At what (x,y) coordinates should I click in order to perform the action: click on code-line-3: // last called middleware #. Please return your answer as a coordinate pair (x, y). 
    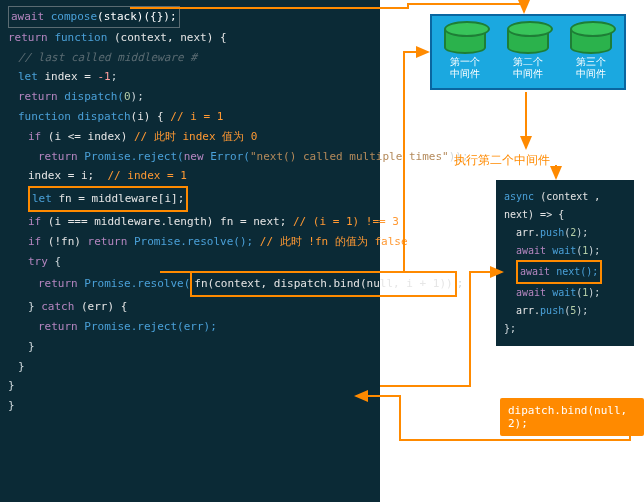
    Looking at the image, I should click on (190, 58).